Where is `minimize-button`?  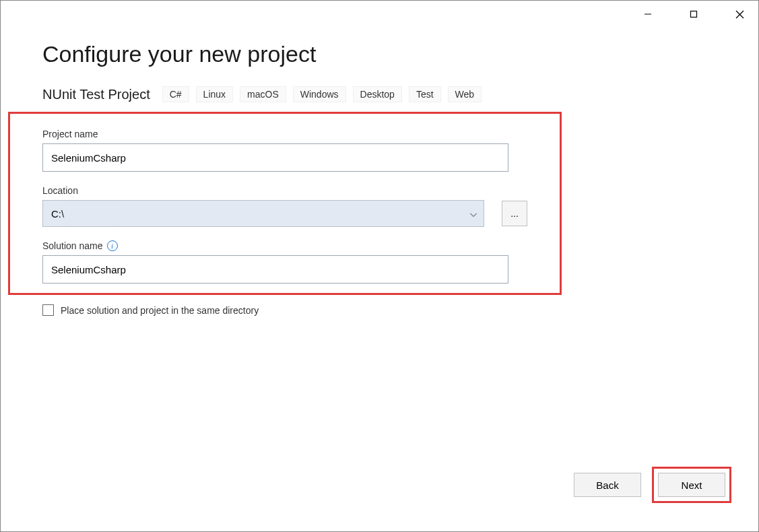 minimize-button is located at coordinates (648, 14).